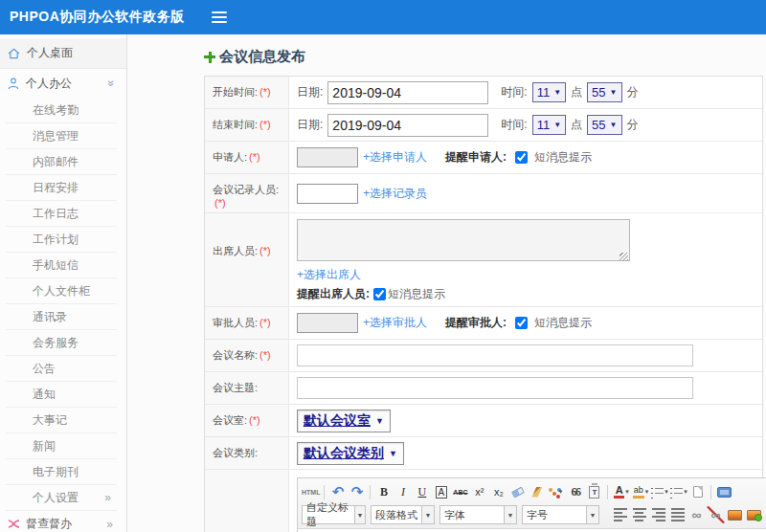  What do you see at coordinates (61, 136) in the screenshot?
I see `sidebar-item-messages: 消息管理` at bounding box center [61, 136].